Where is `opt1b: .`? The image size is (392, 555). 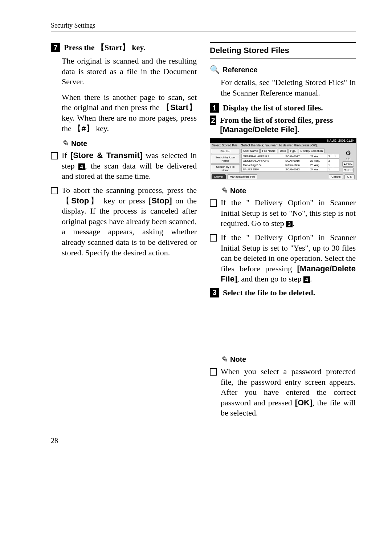 opt1b: . is located at coordinates (294, 223).